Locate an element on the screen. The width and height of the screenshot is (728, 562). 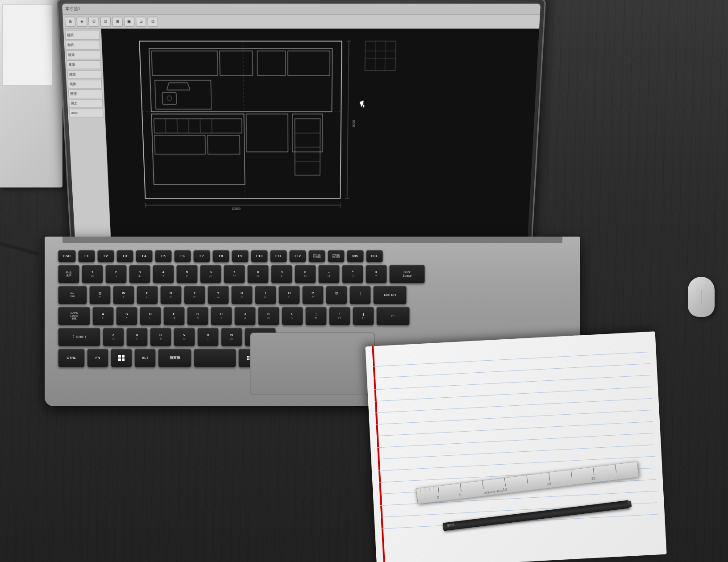
key-bracket-r: ]む is located at coordinates (363, 316).